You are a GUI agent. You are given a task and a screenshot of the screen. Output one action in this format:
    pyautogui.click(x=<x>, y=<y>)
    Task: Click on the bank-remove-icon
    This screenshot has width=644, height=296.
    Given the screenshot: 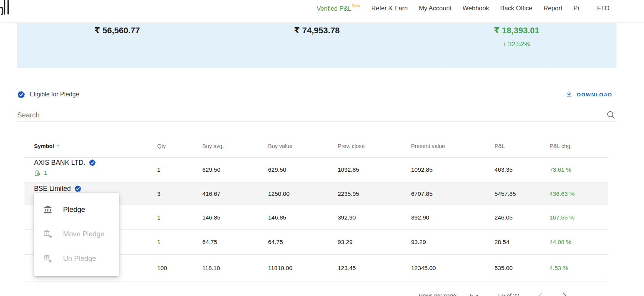 What is the action you would take?
    pyautogui.click(x=48, y=259)
    